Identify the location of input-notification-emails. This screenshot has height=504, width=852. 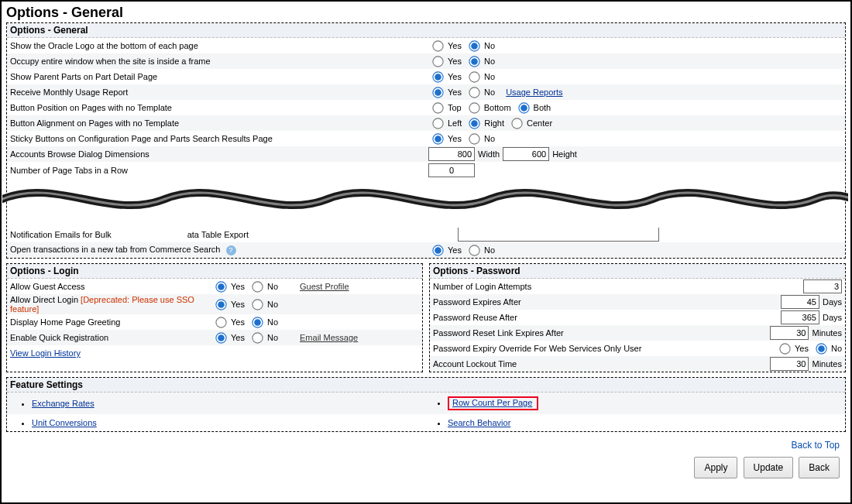
(558, 235).